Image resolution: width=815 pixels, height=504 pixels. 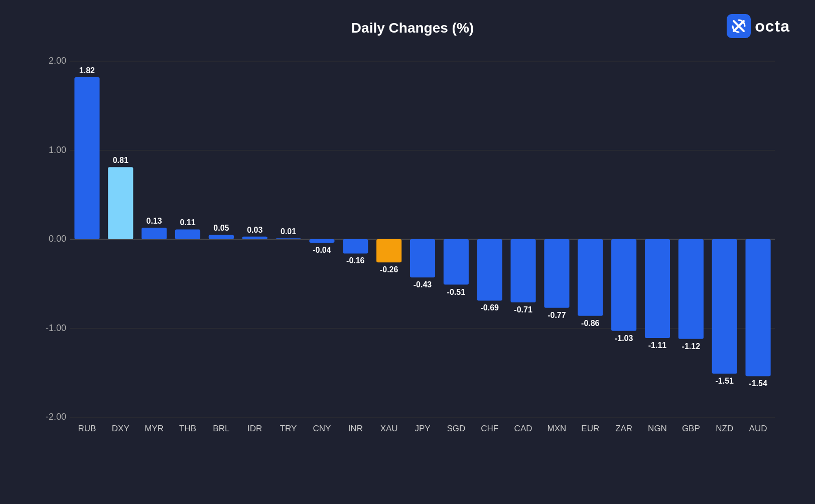 I want to click on logo-icon, so click(x=739, y=26).